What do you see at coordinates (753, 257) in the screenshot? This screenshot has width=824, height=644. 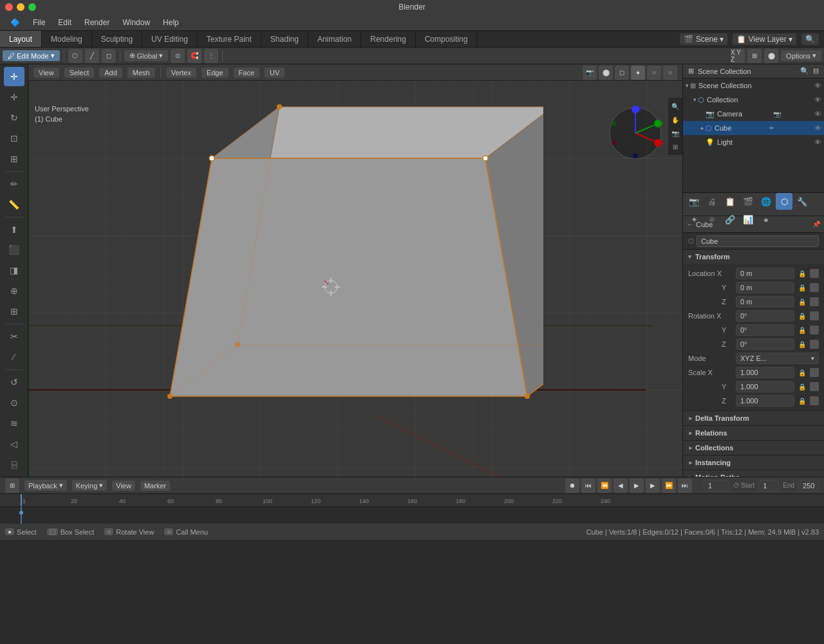 I see `transform-section-header: ▾ Transform` at bounding box center [753, 257].